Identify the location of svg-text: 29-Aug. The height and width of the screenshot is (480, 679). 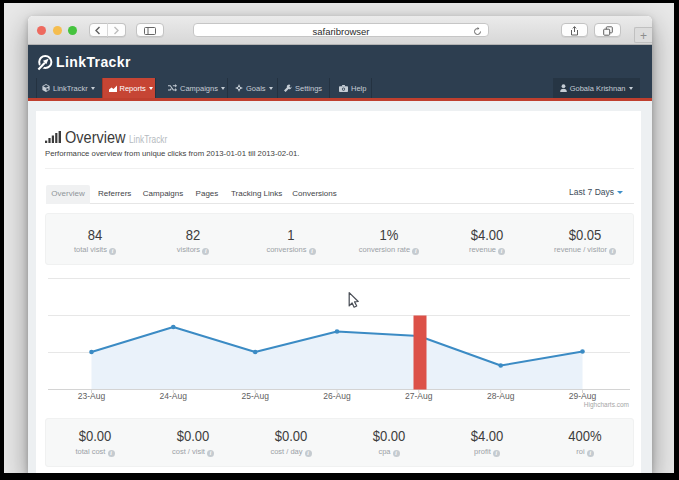
(583, 396).